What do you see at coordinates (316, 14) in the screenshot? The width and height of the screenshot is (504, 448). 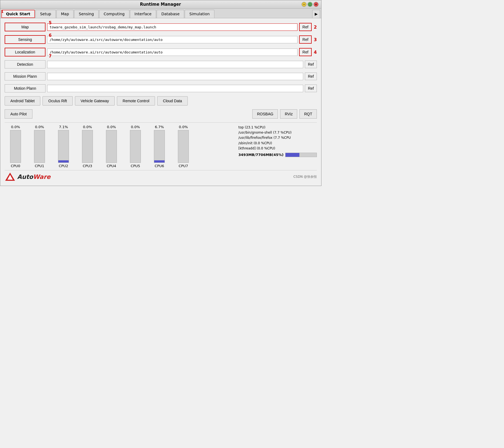 I see `tab-more-button: ▶` at bounding box center [316, 14].